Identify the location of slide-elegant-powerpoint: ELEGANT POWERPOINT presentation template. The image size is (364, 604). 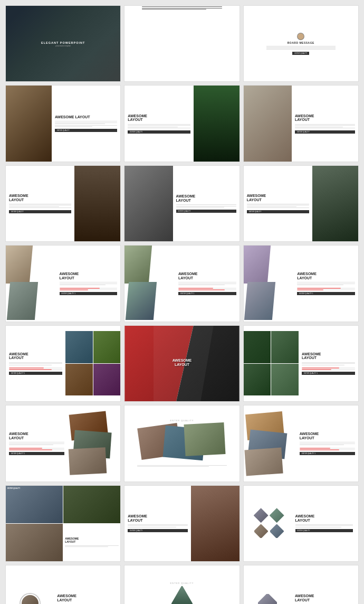
(63, 43).